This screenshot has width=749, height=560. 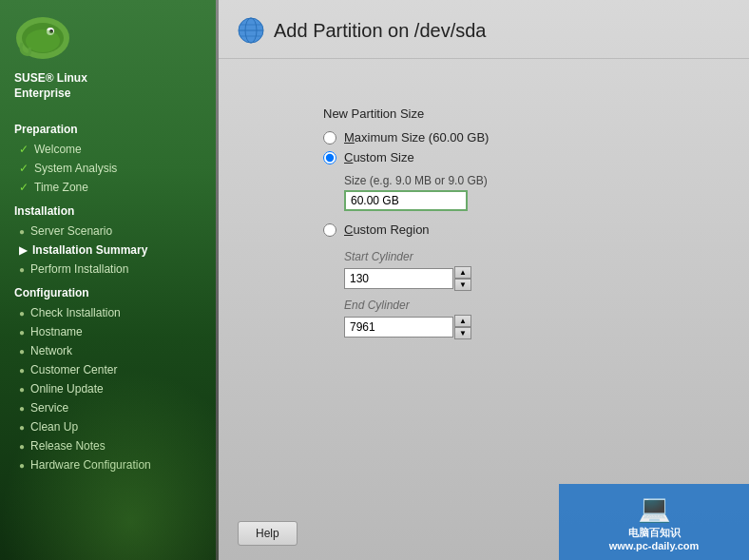 I want to click on partition-form: New Partition Size Maximum Size (60.00 G…, so click(x=406, y=226).